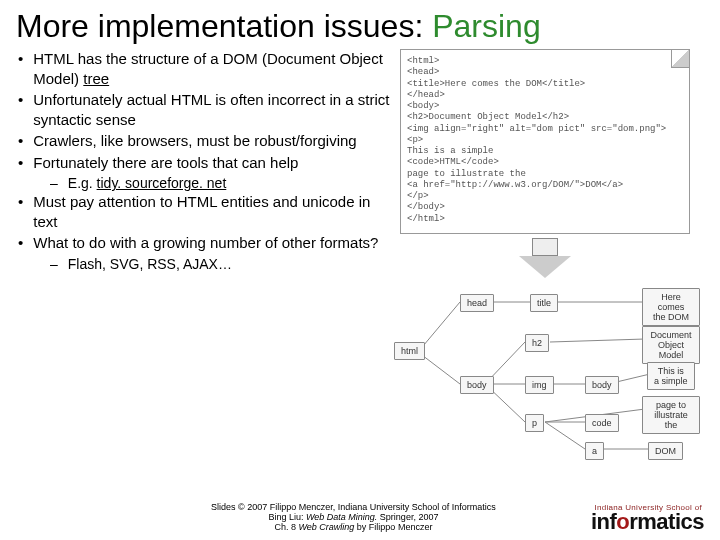 This screenshot has height=540, width=720. Describe the element at coordinates (96, 78) in the screenshot. I see `link-tree: tree` at that location.